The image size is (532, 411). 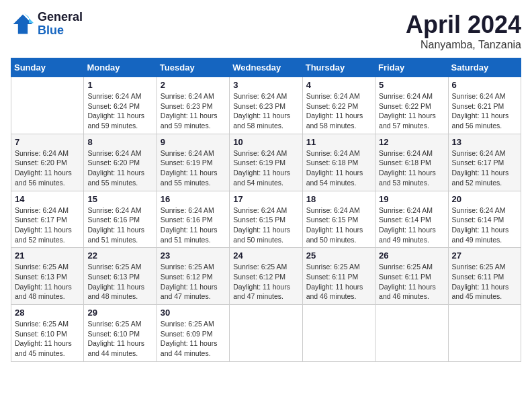 I want to click on calendar-week-3: 14Sunrise: 6:24 AM Sunset: 6:17 PM Dayli…, so click(x=266, y=219).